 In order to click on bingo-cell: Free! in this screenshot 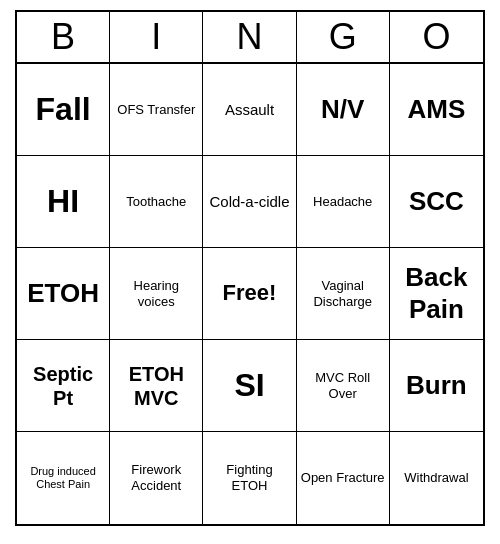, I will do `click(250, 294)`.